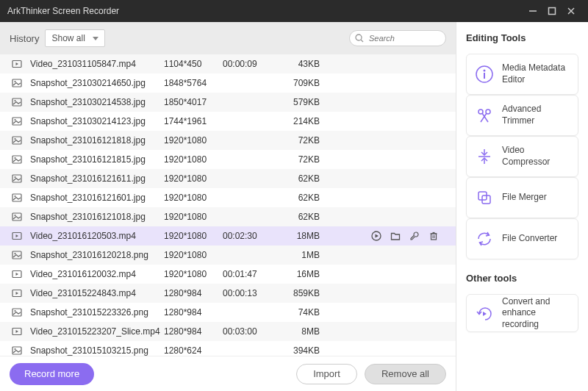 Image resolution: width=588 pixels, height=391 pixels. I want to click on file-row: Video_231015224843.mp41280*98400:00:1385…, so click(228, 293).